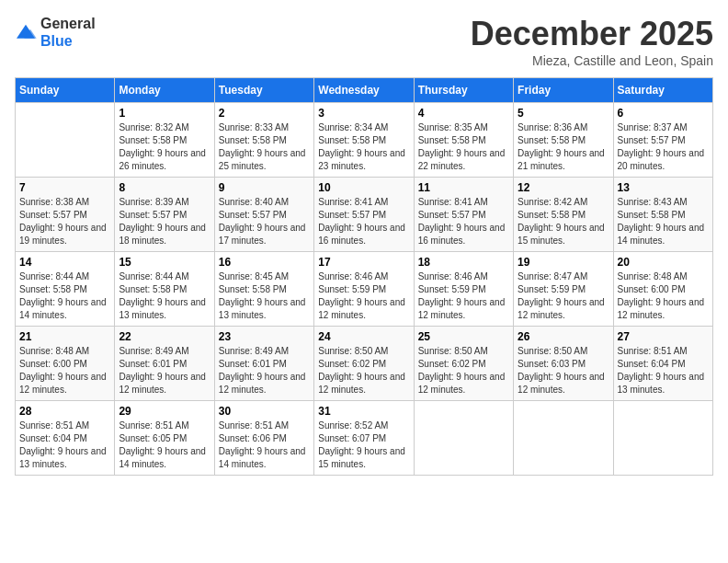 This screenshot has width=728, height=563. What do you see at coordinates (265, 262) in the screenshot?
I see `day-number: 16` at bounding box center [265, 262].